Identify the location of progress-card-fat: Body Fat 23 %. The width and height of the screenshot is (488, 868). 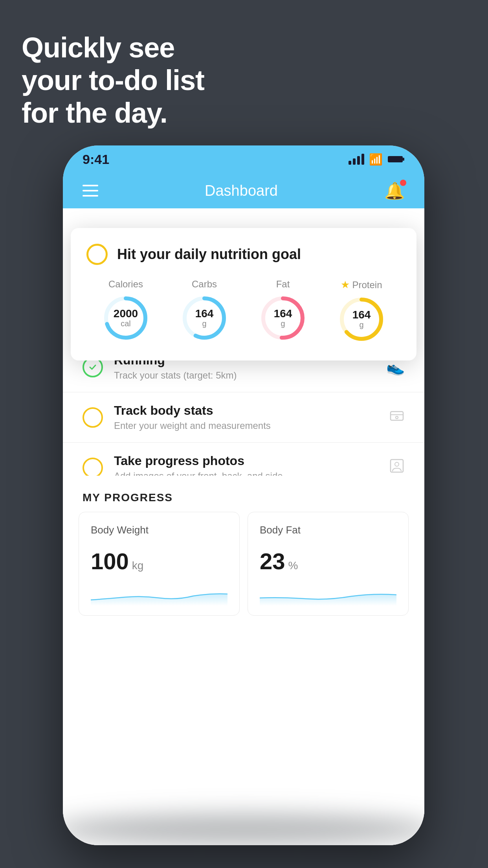
(328, 564).